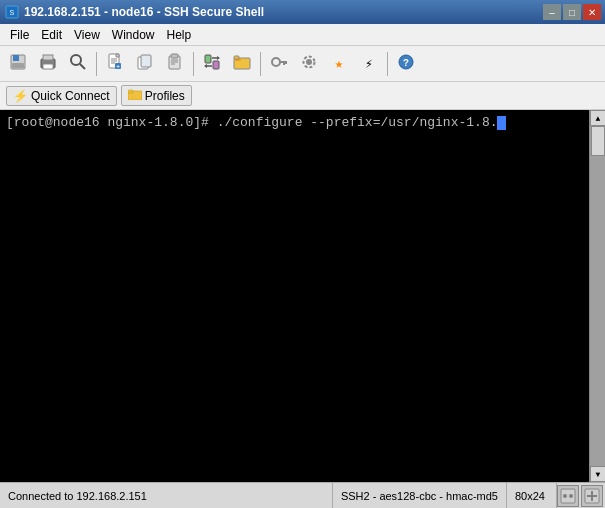 This screenshot has height=508, width=605. What do you see at coordinates (598, 141) in the screenshot?
I see `scroll-thumb` at bounding box center [598, 141].